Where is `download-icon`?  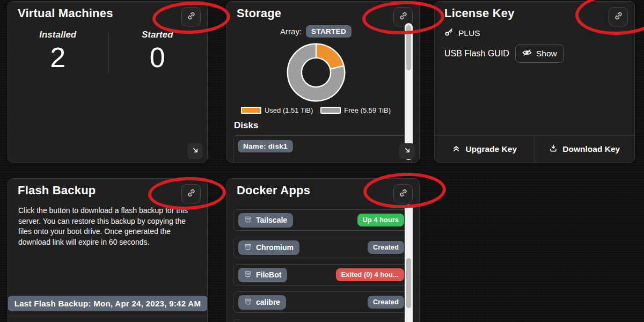 download-icon is located at coordinates (553, 149).